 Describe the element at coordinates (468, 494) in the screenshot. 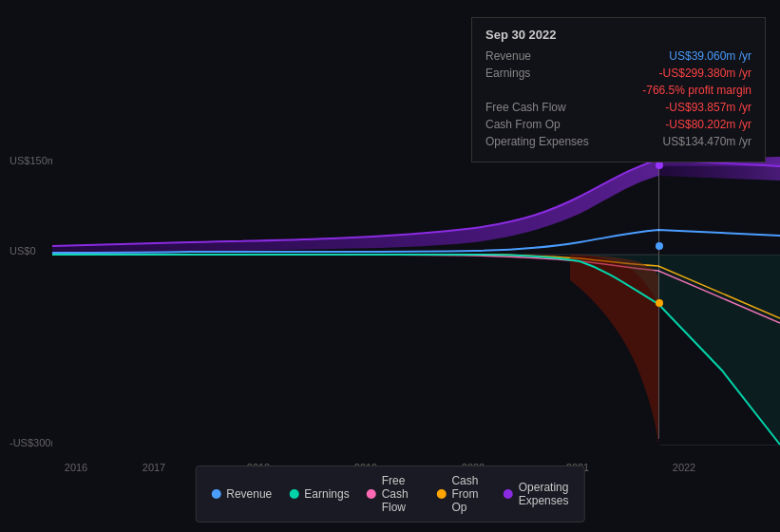

I see `legend-label-cashop: Cash From Op` at that location.